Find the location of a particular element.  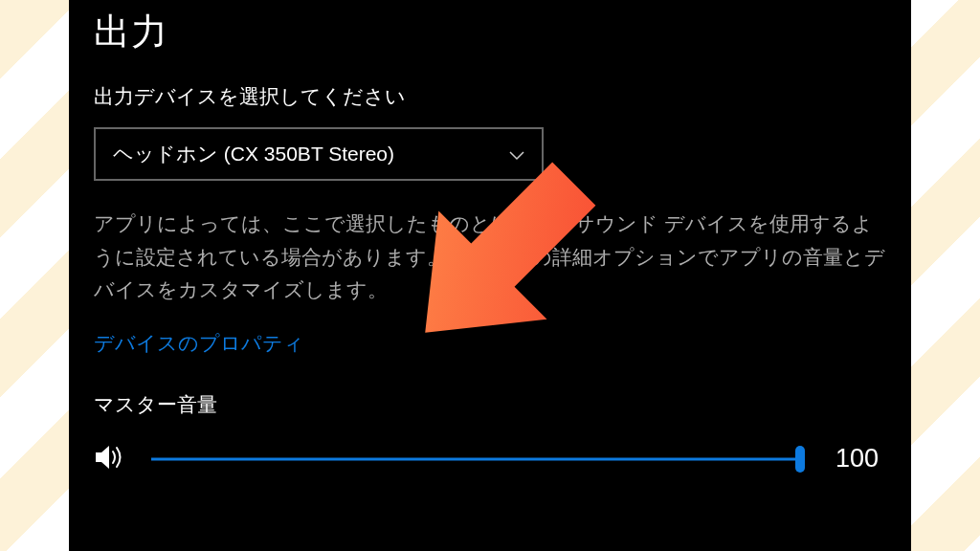

section-title: 出力 is located at coordinates (490, 33).